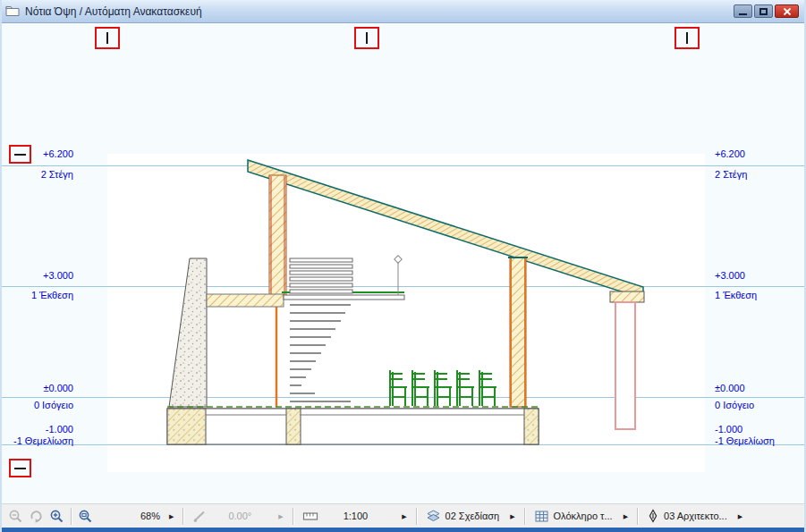 The image size is (806, 532). What do you see at coordinates (379, 12) in the screenshot?
I see `window-title: Νότια Όψη / Αυτόματη Ανακατασκευή` at bounding box center [379, 12].